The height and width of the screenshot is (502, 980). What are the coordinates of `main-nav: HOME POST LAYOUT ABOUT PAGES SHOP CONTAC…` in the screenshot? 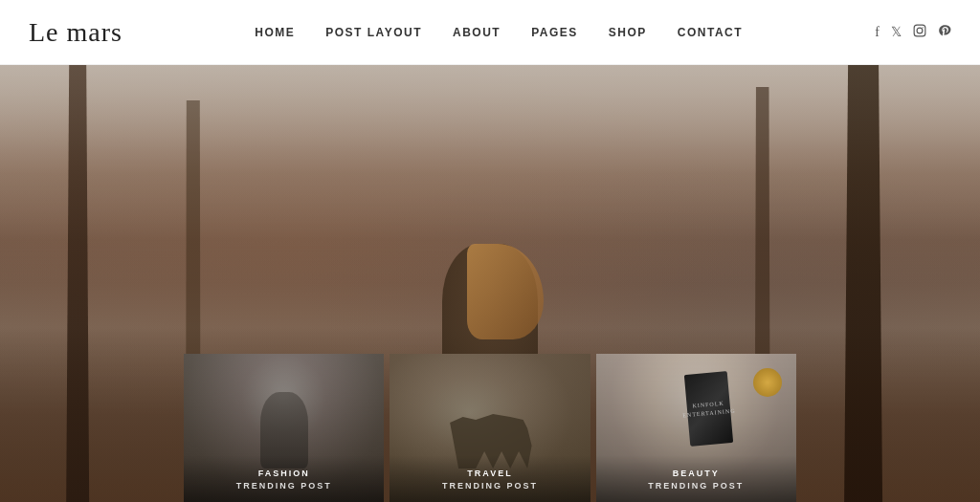 It's located at (499, 33).